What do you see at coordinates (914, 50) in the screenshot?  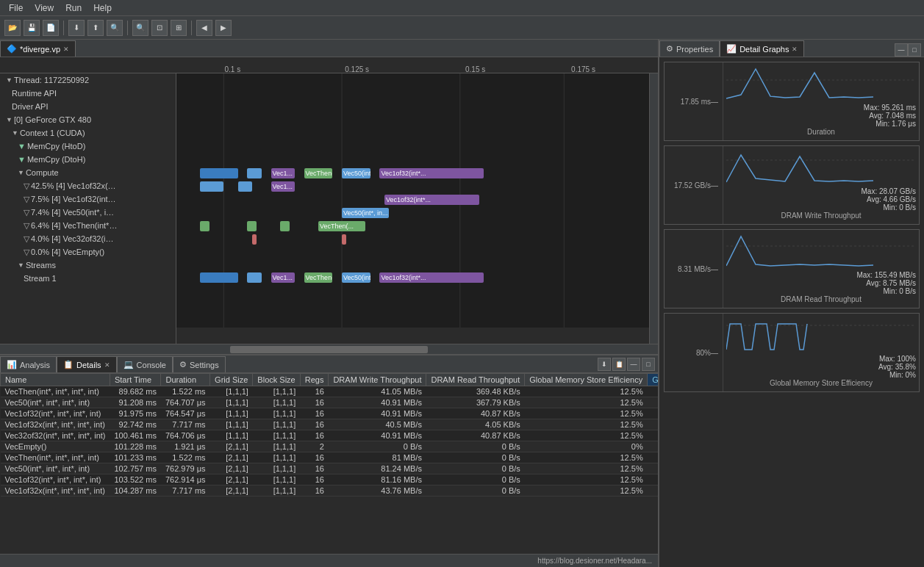 I see `maximize-right-button: □` at bounding box center [914, 50].